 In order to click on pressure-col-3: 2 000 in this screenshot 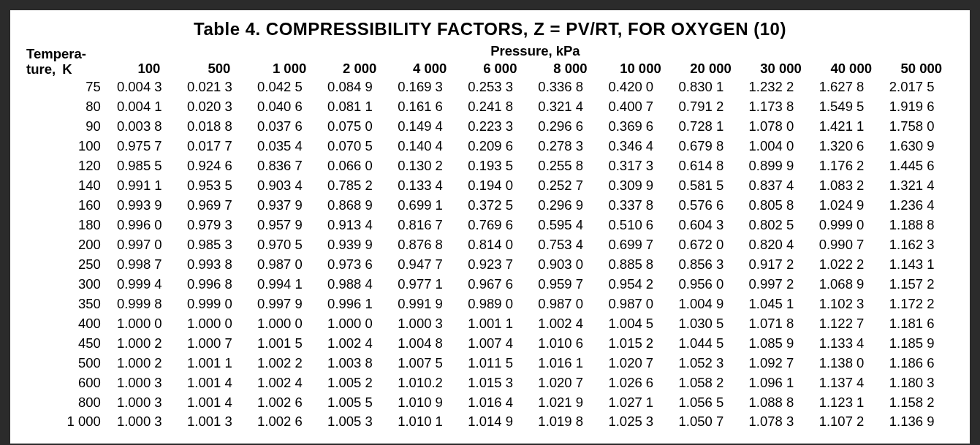, I will do `click(360, 69)`.